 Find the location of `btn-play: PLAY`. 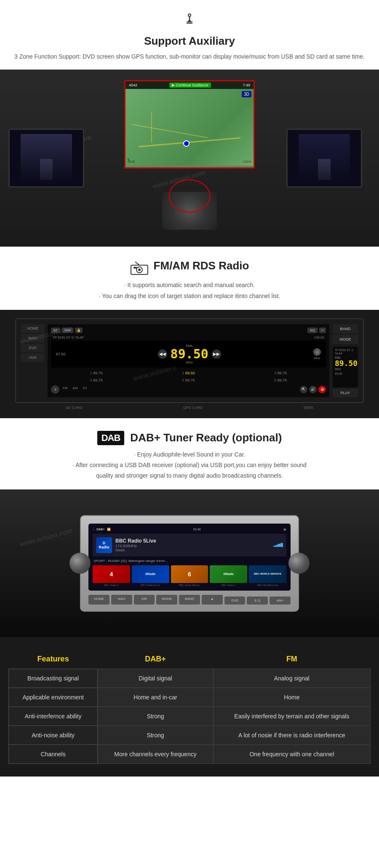

btn-play: PLAY is located at coordinates (345, 393).